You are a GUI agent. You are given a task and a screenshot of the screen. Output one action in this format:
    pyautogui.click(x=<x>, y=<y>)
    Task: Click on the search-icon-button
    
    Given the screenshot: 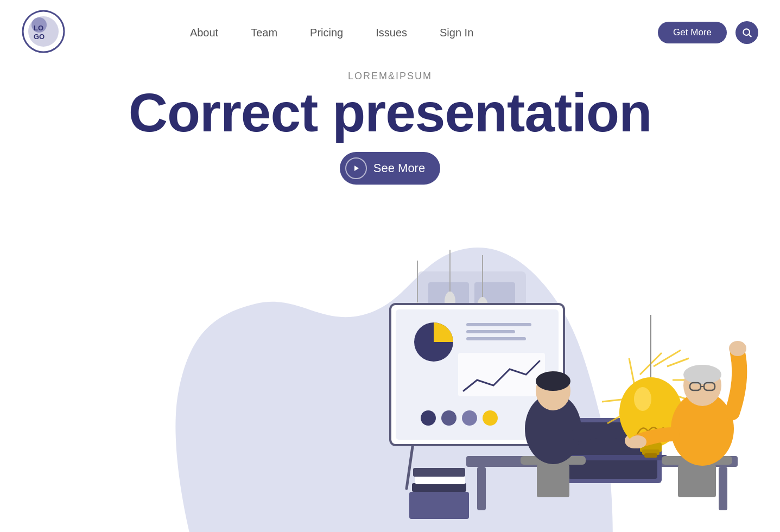 What is the action you would take?
    pyautogui.click(x=747, y=33)
    